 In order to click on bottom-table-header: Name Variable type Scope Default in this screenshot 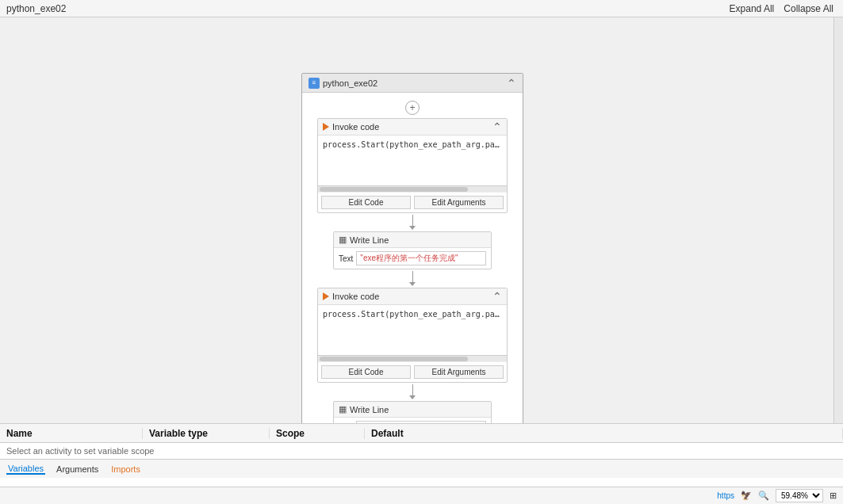, I will do `click(422, 433)`.